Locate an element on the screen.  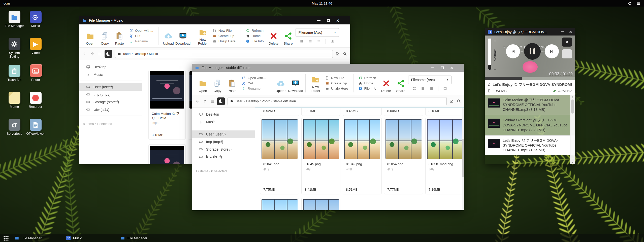
desktop-icon-photo: Photo is located at coordinates (36, 79).